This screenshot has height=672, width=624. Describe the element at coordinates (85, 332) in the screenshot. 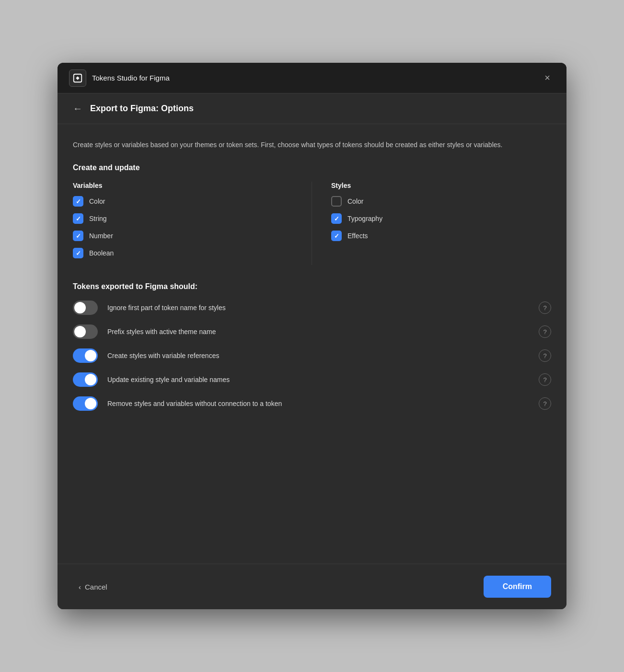

I see `toggle-prefix-styles` at that location.